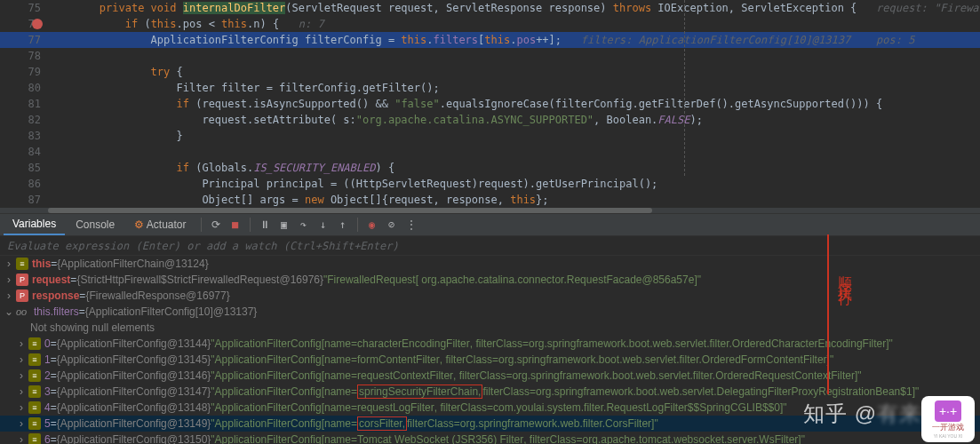 The height and width of the screenshot is (444, 980). Describe the element at coordinates (490, 328) in the screenshot. I see `not-showing-null: Not showing null elements` at that location.